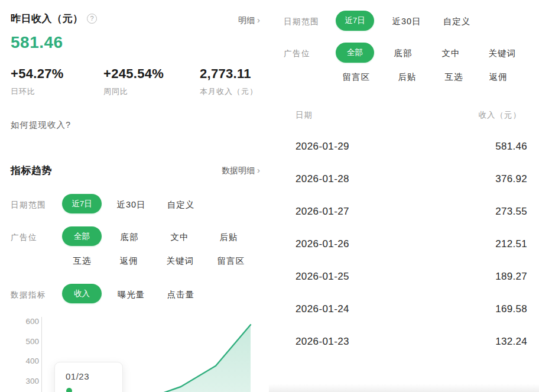 The height and width of the screenshot is (392, 539). Describe the element at coordinates (37, 74) in the screenshot. I see `dod-change-value: +54.27%` at that location.